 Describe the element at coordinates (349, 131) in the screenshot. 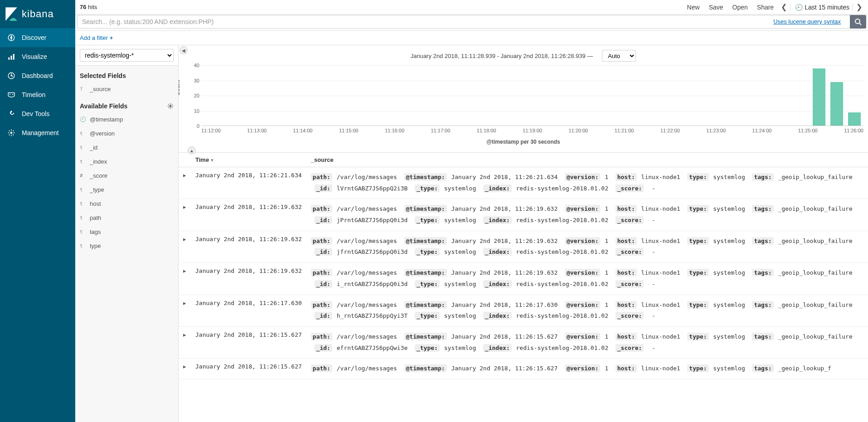

I see `x-tick: 11:15:00` at that location.